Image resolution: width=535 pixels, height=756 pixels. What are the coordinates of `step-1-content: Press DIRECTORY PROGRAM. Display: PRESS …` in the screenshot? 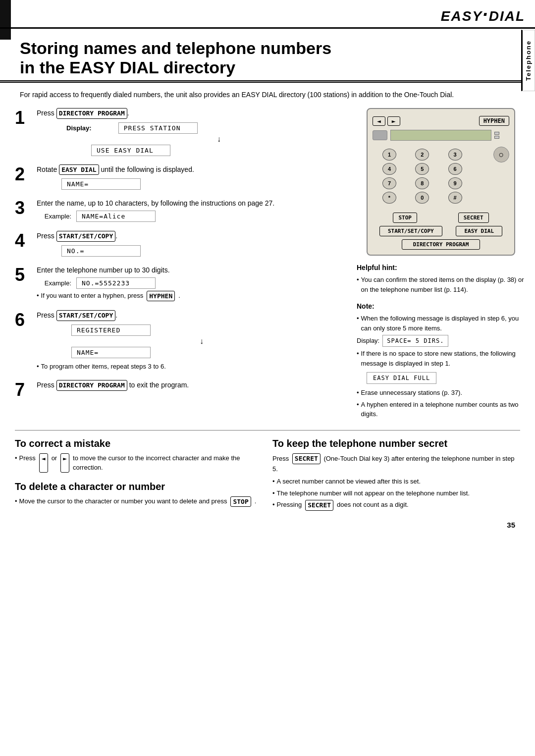 It's located at (192, 133).